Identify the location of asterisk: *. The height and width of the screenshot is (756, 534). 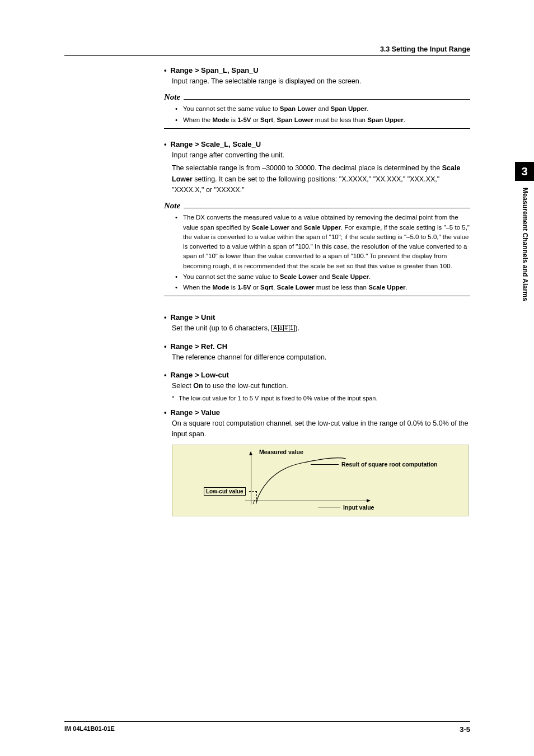
(173, 398).